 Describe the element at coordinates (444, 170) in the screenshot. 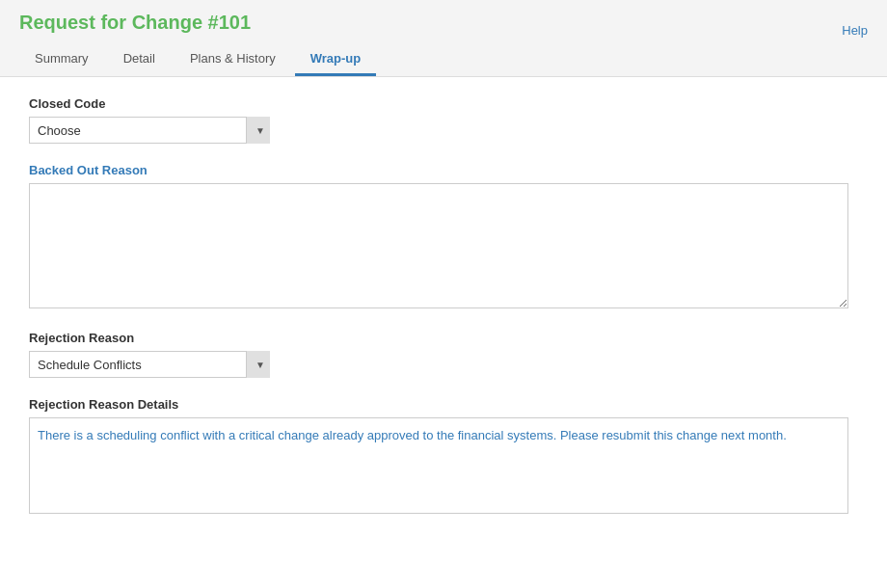

I see `backed-out-reason-label: Backed Out Reason` at that location.